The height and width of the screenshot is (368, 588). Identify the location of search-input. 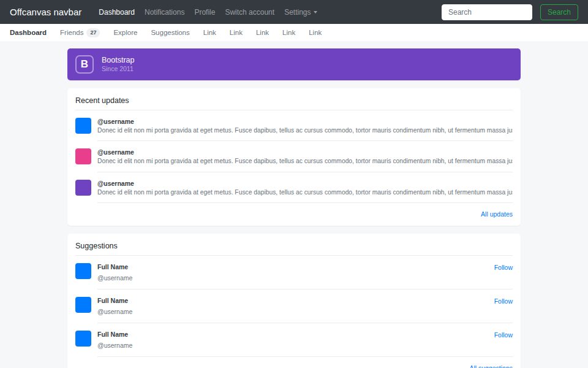
(487, 12).